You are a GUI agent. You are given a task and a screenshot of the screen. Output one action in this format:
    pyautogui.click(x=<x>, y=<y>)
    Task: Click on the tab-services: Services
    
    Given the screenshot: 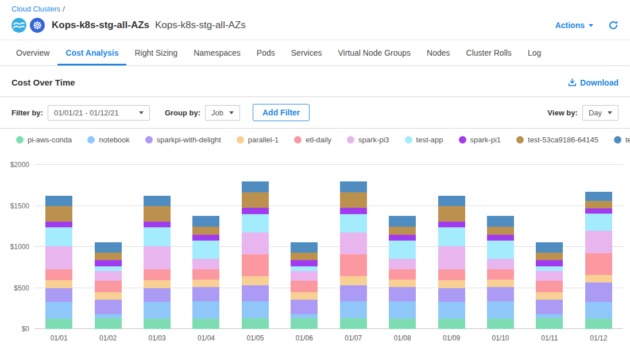 What is the action you would take?
    pyautogui.click(x=307, y=53)
    